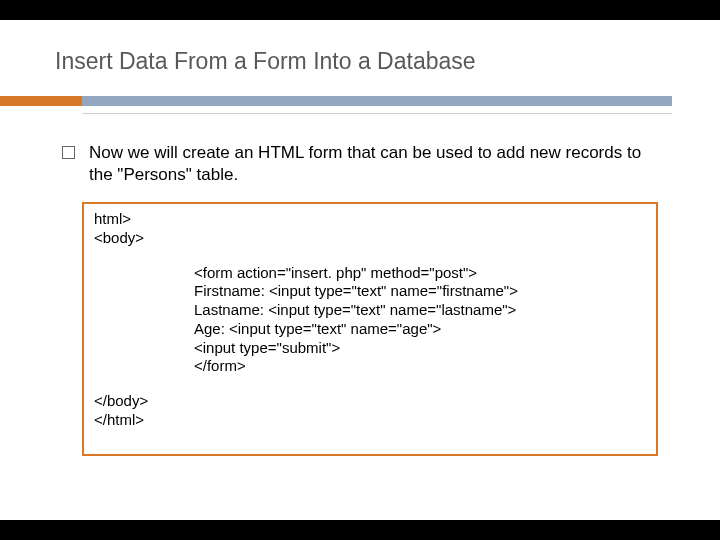  I want to click on accent-orange, so click(41, 101).